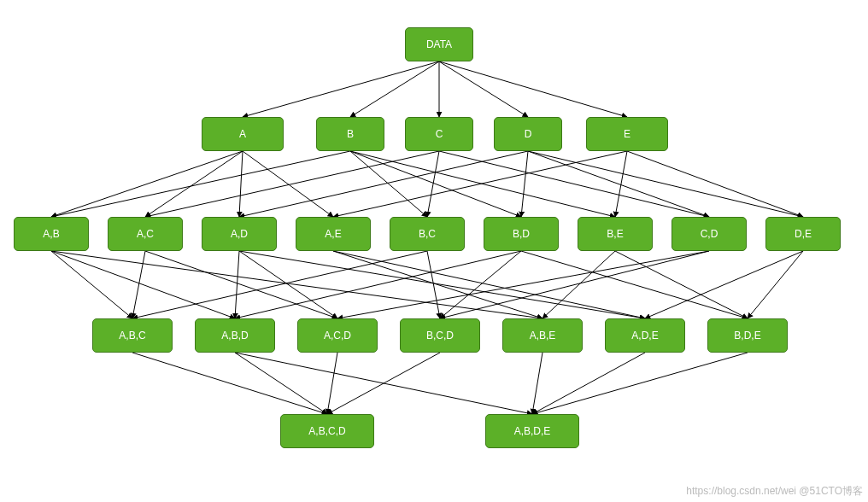 This screenshot has height=502, width=868. I want to click on edge-a-ae, so click(288, 184).